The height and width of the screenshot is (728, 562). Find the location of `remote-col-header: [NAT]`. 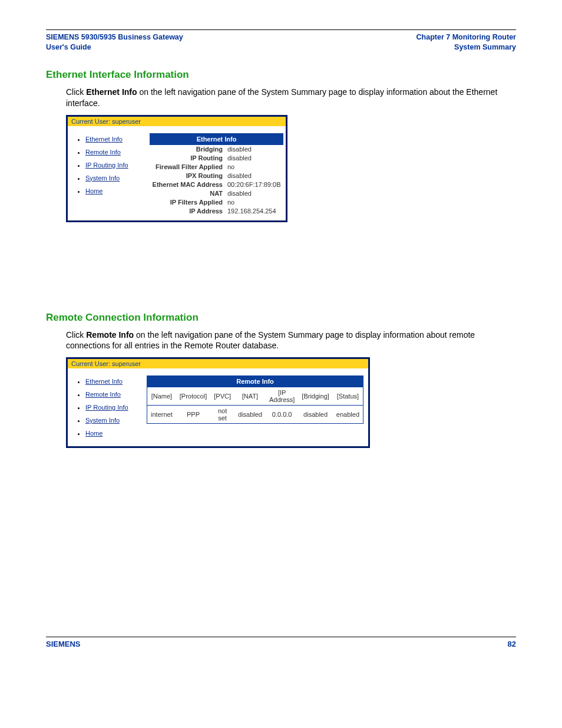

remote-col-header: [NAT] is located at coordinates (250, 396).